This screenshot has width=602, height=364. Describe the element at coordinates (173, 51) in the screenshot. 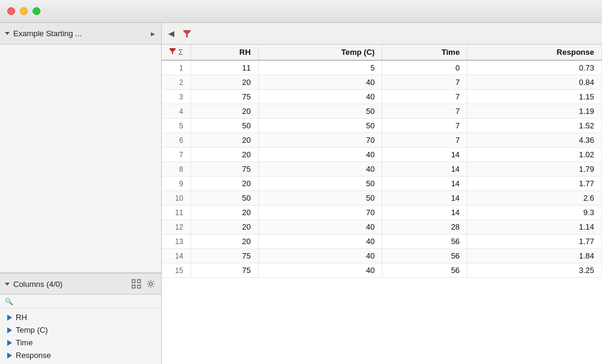

I see `column-filter-icon` at that location.